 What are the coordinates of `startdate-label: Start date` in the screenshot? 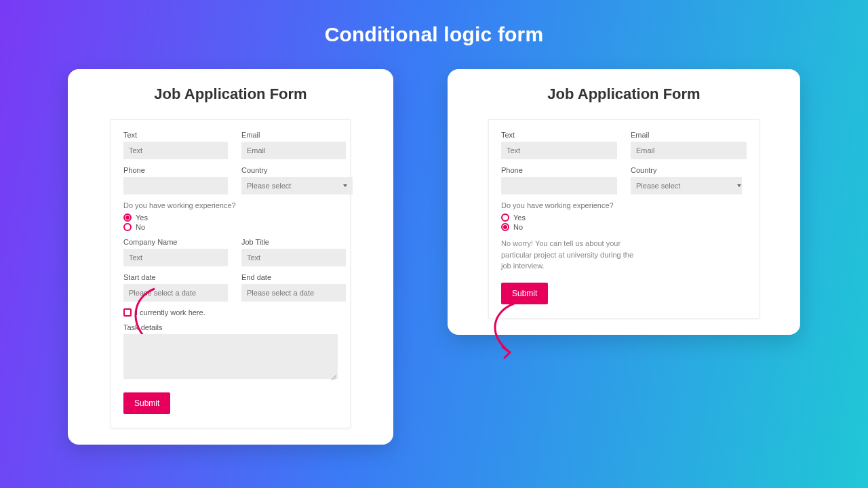 It's located at (176, 277).